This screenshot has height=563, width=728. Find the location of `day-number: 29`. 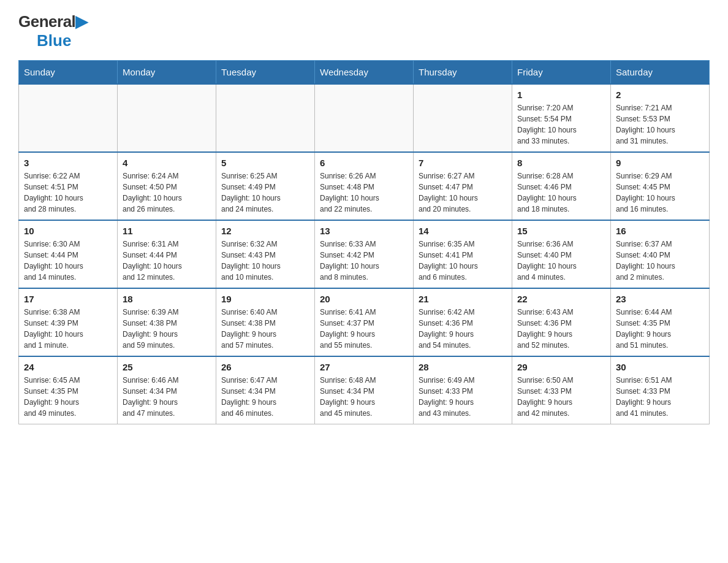

day-number: 29 is located at coordinates (561, 367).